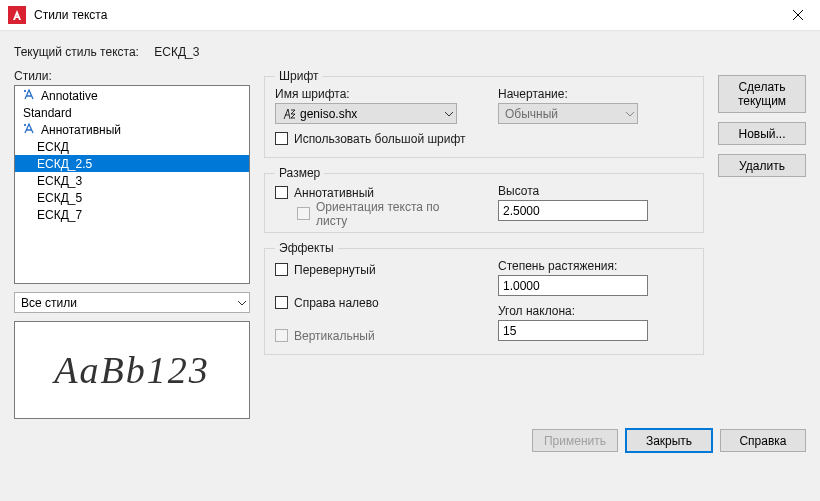  What do you see at coordinates (798, 16) in the screenshot?
I see `close-button` at bounding box center [798, 16].